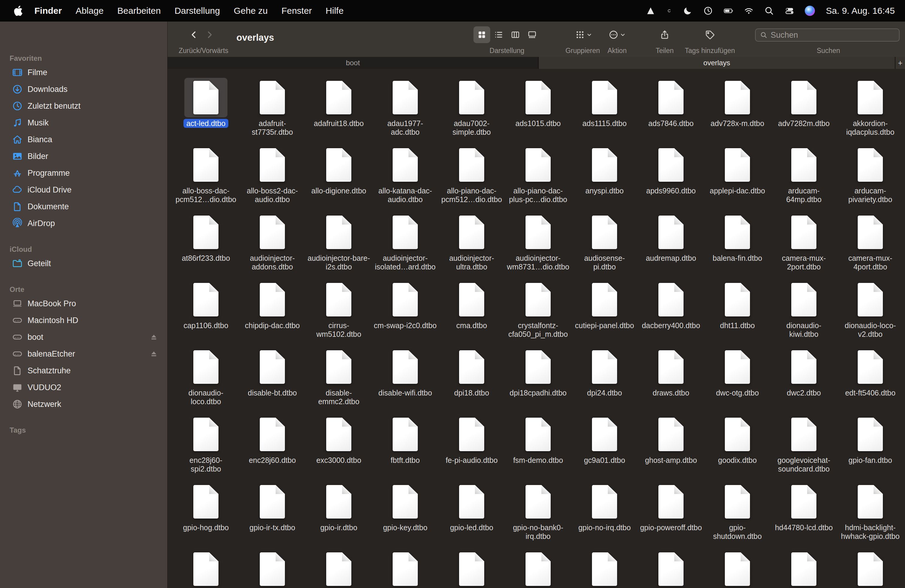 The width and height of the screenshot is (905, 588). I want to click on file-googlevoicehat-soundcard.dtbo: googlevoicehat-soundcard.dtbo, so click(804, 448).